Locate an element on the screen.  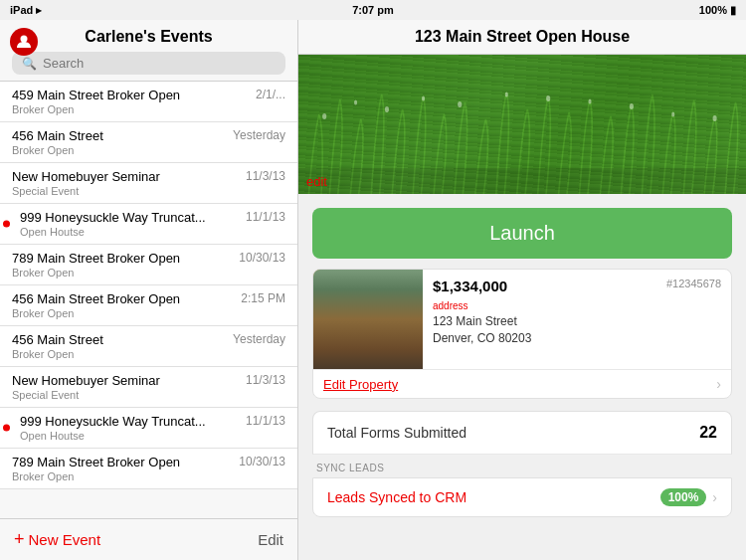
search-bar: 🔍 is located at coordinates (149, 64).